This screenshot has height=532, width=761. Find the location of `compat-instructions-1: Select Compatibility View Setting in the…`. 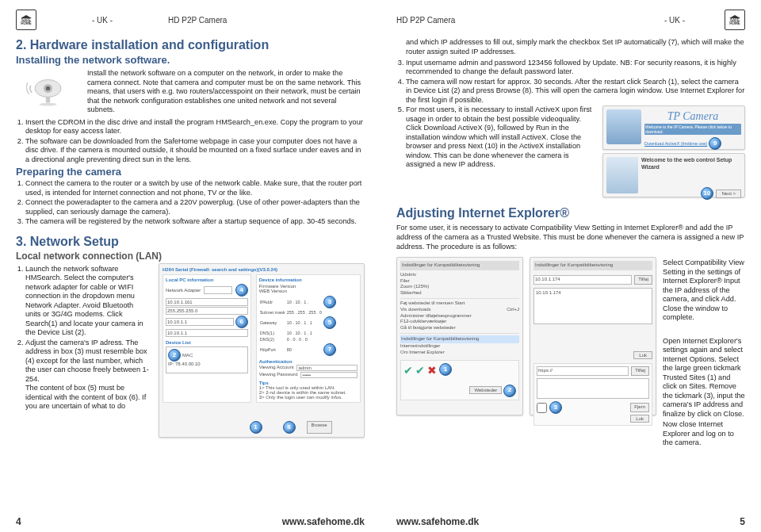

compat-instructions-1: Select Compatibility View Setting in the… is located at coordinates (704, 290).